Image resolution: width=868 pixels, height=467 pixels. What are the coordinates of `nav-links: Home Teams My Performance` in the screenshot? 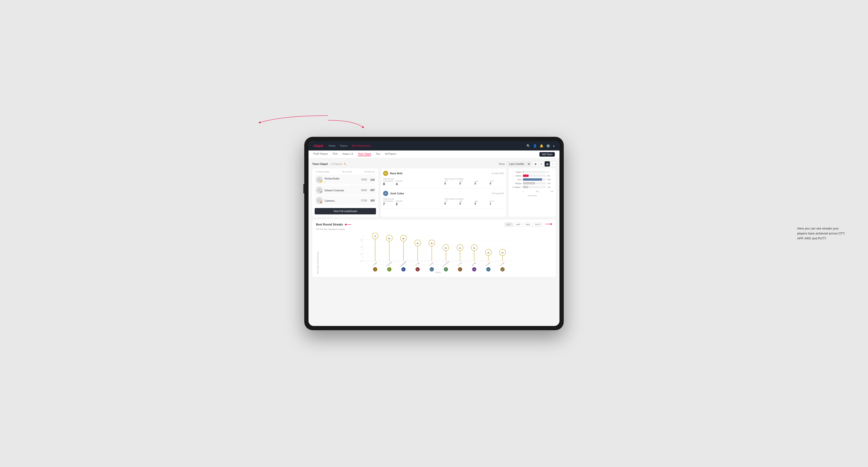 It's located at (427, 146).